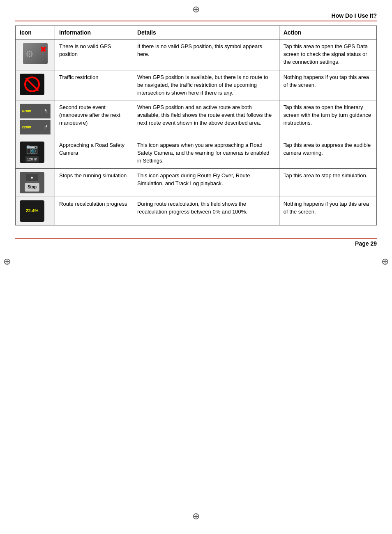  I want to click on action-stop: Tap this area to stop the simulation., so click(328, 183).